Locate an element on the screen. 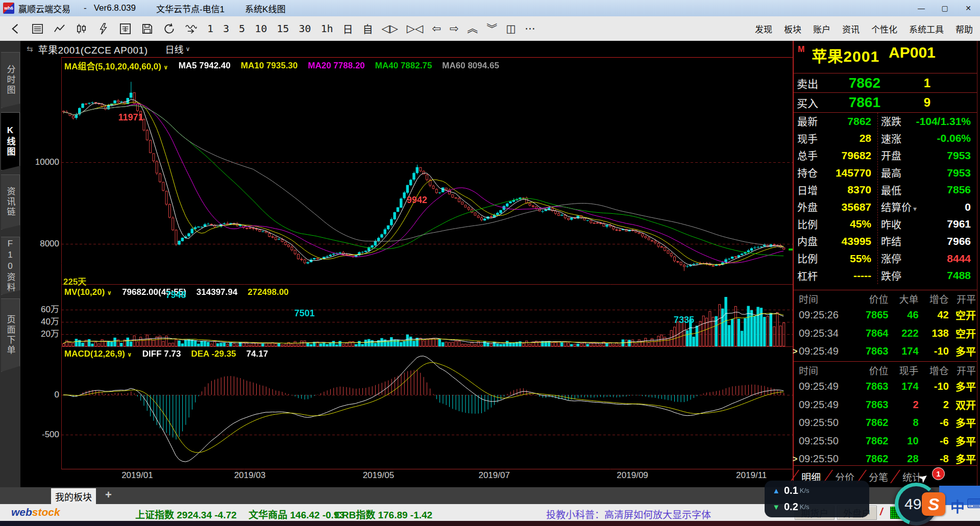 Image resolution: width=980 pixels, height=526 pixels. macd-indicator-header: MACD(12,26,9)∨DIFF 7.73DEA -29.3574.17 is located at coordinates (172, 354).